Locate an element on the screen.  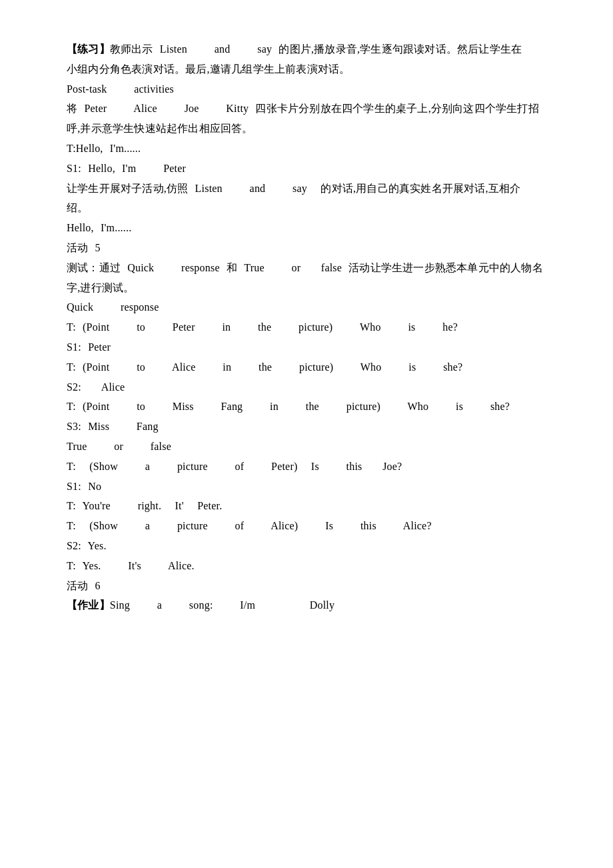
line-7: S1: Hello, I'm Peter is located at coordinates (306, 169).